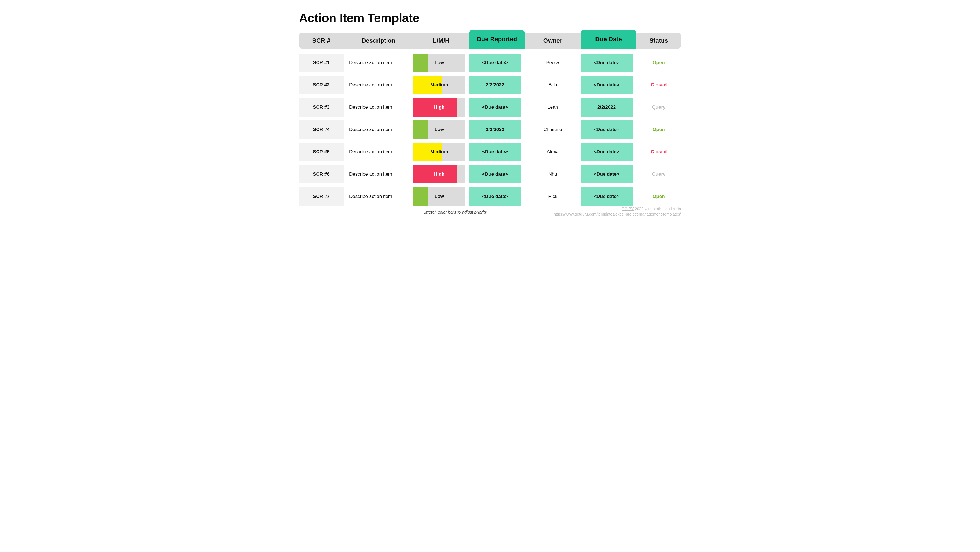 Image resolution: width=980 pixels, height=552 pixels. I want to click on header-due-date: Due Date, so click(609, 40).